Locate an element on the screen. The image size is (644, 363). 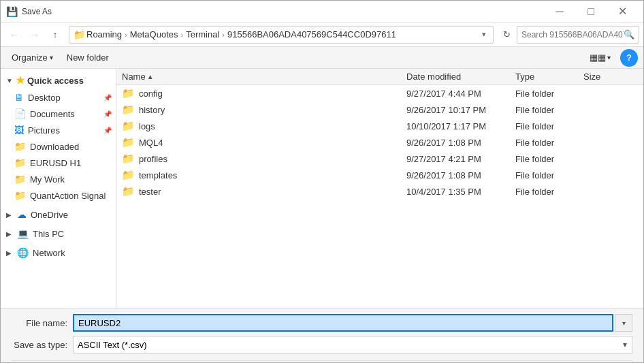
file-name-logs: 📁 logs is located at coordinates (264, 126).